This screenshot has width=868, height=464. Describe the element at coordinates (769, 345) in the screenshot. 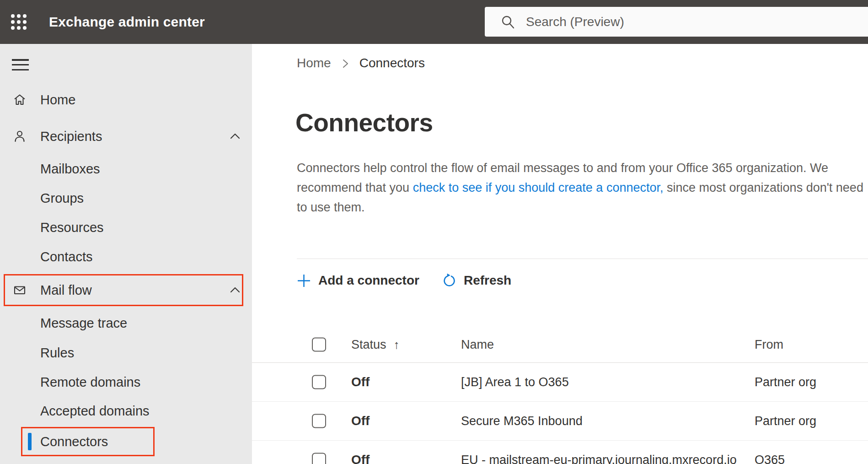

I see `column-header-from: From` at that location.